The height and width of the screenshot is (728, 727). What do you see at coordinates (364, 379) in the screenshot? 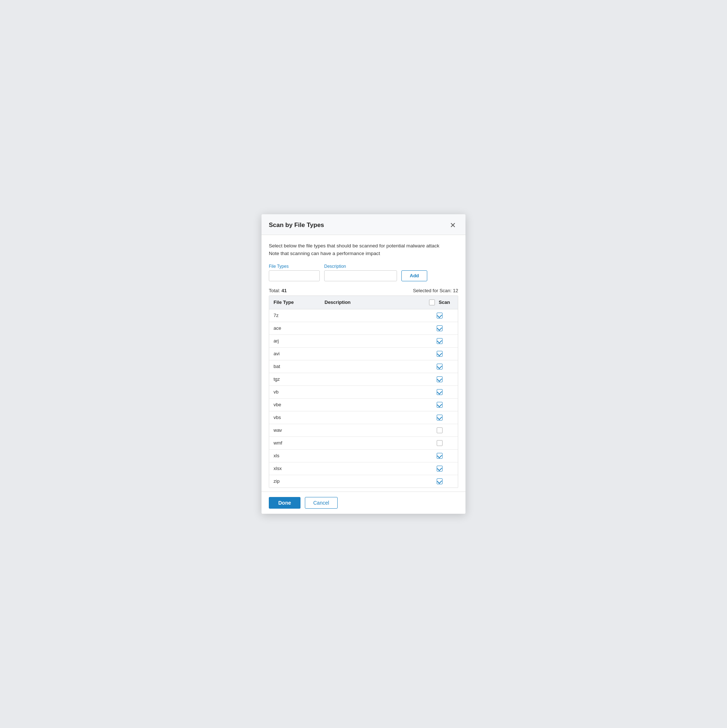
I see `table-row: tgz` at bounding box center [364, 379].